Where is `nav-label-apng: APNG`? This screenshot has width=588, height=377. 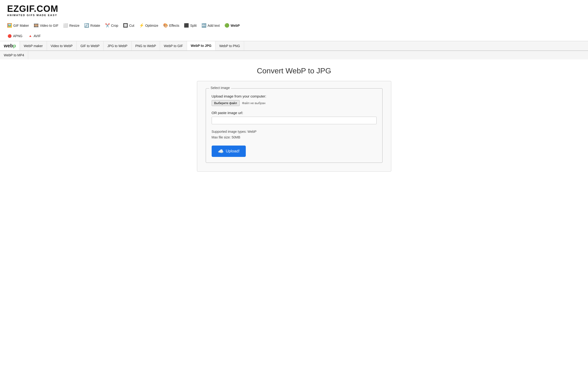 nav-label-apng: APNG is located at coordinates (18, 36).